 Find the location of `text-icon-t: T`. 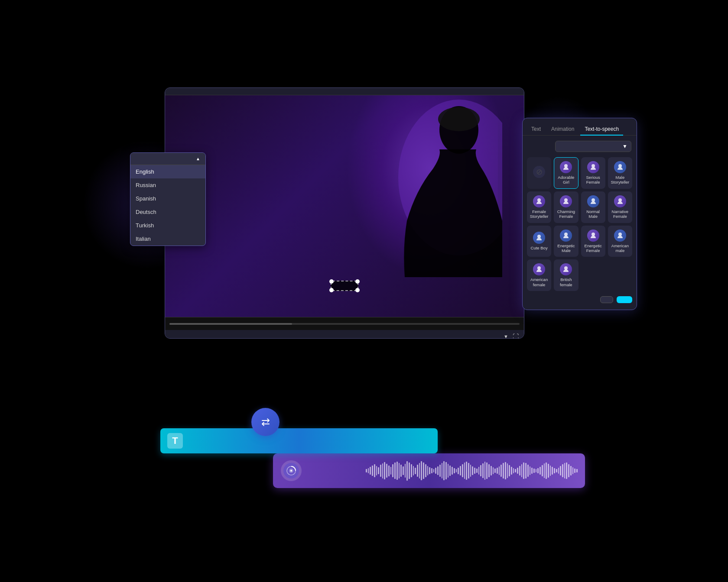

text-icon-t: T is located at coordinates (175, 441).